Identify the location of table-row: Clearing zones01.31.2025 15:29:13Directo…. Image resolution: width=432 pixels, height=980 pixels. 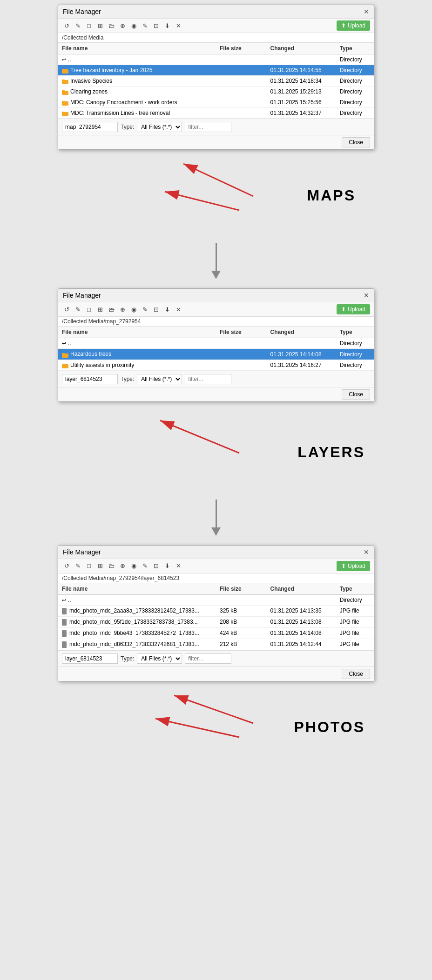
(216, 92).